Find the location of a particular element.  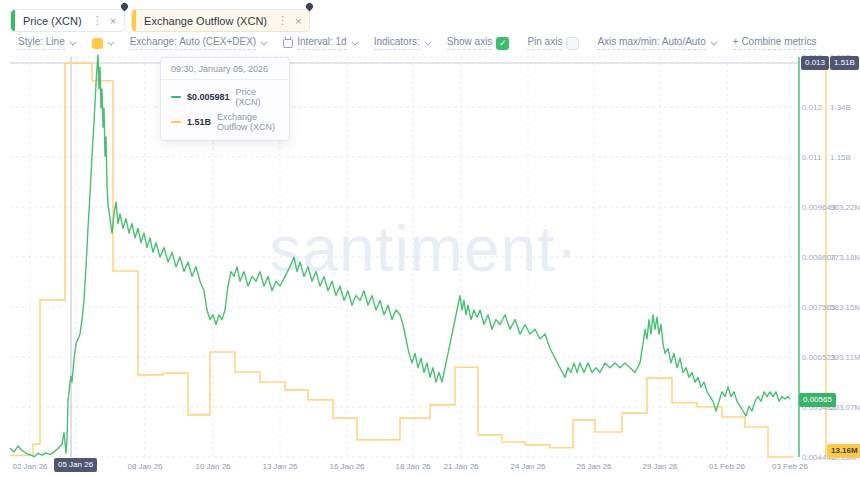

outflow-series-dash-icon is located at coordinates (176, 122).